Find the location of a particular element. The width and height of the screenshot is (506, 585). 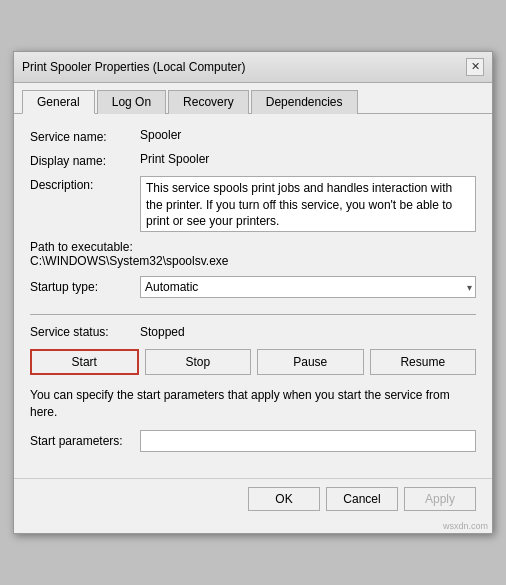

display-name-value: Print Spooler is located at coordinates (174, 159).